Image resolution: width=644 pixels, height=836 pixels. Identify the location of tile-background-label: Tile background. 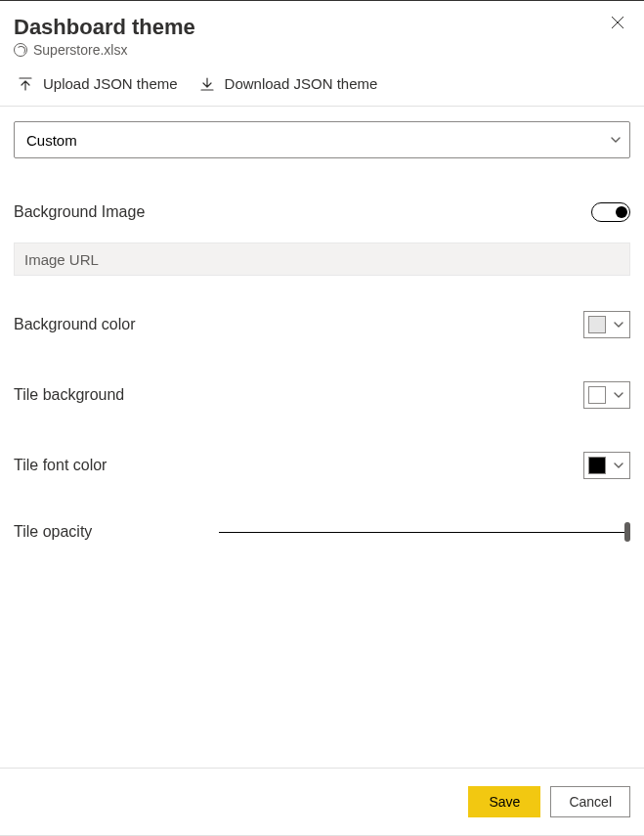
(68, 395).